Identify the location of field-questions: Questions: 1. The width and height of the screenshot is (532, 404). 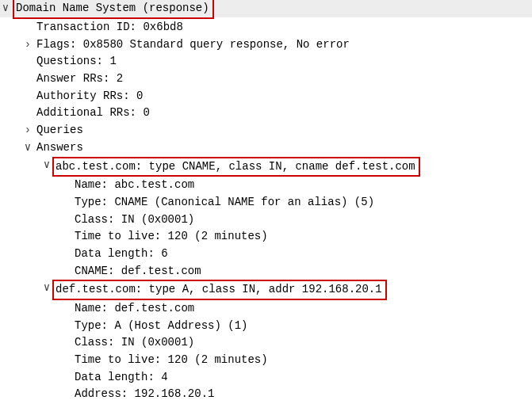
(266, 62).